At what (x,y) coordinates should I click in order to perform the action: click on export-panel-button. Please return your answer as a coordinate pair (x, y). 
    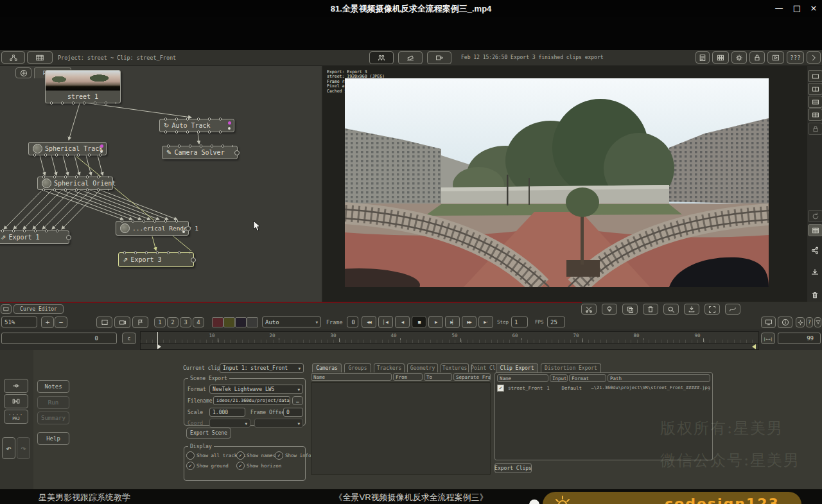
    Looking at the image, I should click on (16, 401).